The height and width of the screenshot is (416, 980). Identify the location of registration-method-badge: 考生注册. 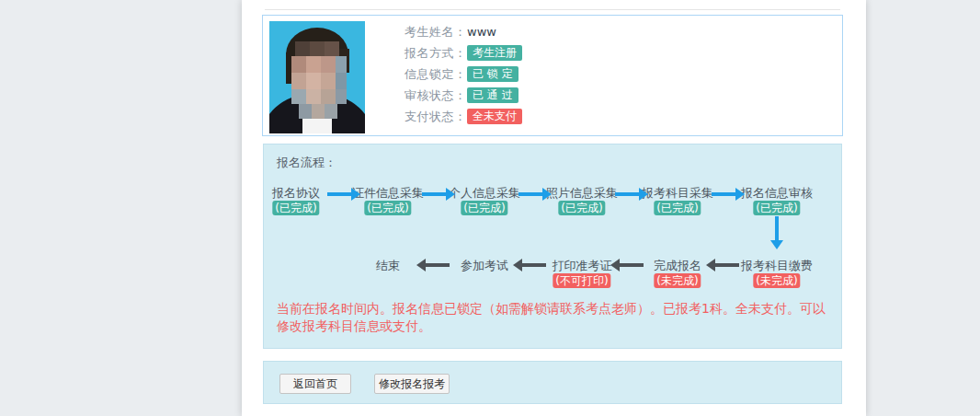
(495, 53).